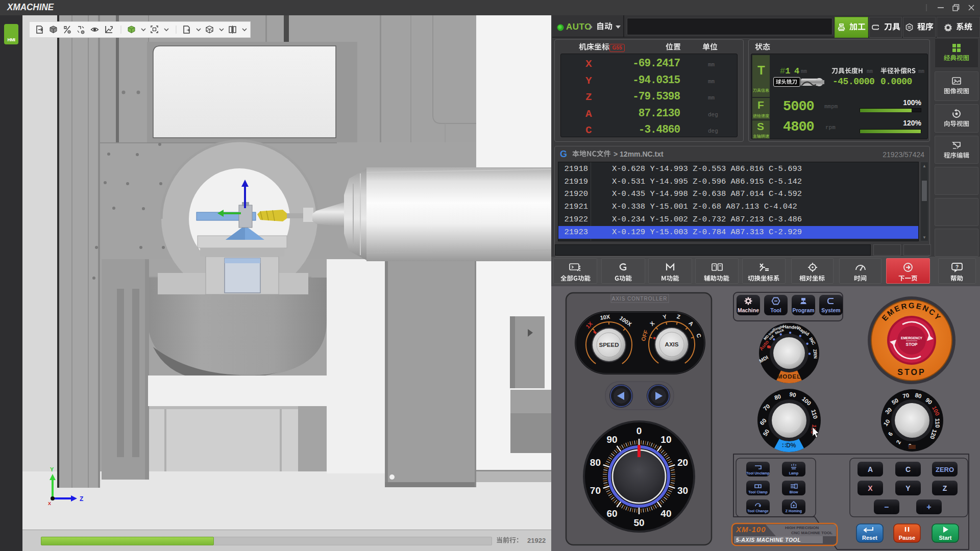 This screenshot has height=551, width=980. Describe the element at coordinates (870, 538) in the screenshot. I see `svg-text: Reset` at that location.